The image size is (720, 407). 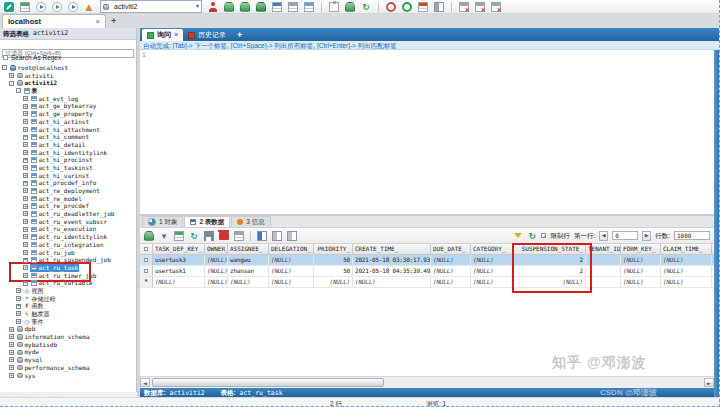 I want to click on cell-priority: (NULL), so click(x=334, y=282).